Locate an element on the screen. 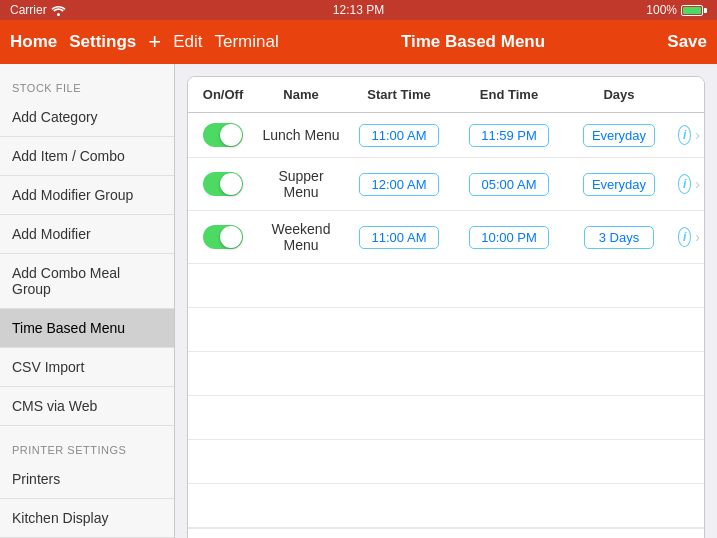  battery-pct-label: 100% is located at coordinates (662, 10).